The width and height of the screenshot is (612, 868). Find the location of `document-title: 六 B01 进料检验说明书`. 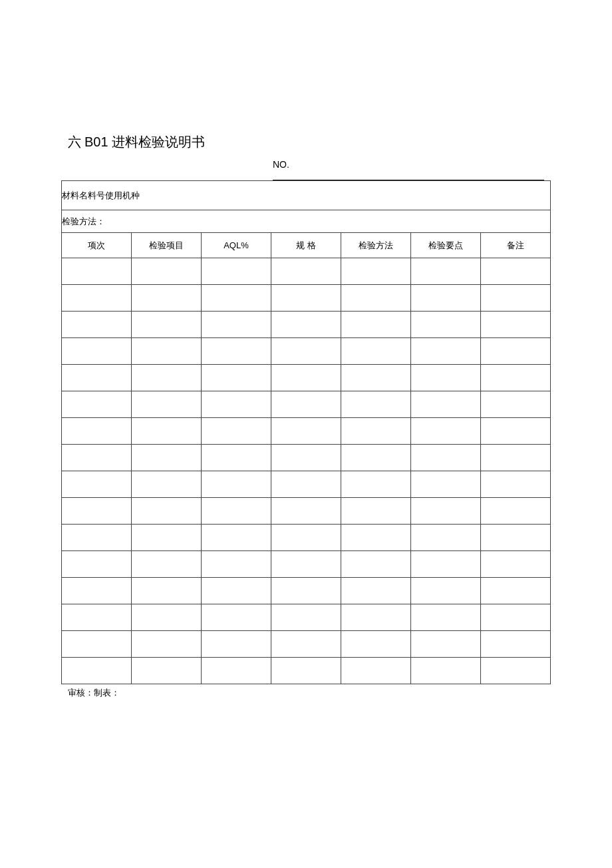

document-title: 六 B01 进料检验说明书 is located at coordinates (309, 142).